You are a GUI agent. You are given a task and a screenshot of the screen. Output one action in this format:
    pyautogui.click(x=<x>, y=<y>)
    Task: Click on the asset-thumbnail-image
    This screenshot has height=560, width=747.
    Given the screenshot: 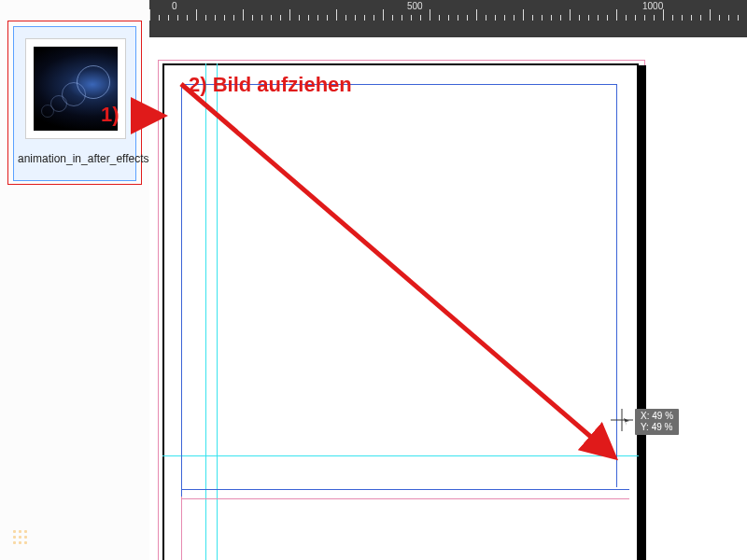 What is the action you would take?
    pyautogui.click(x=76, y=89)
    